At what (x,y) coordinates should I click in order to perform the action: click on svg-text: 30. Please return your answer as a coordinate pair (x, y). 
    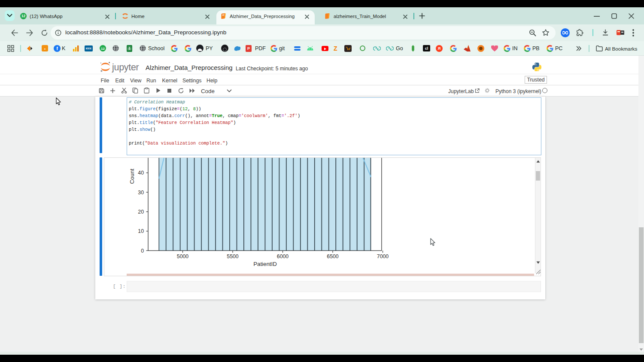
    Looking at the image, I should click on (141, 193).